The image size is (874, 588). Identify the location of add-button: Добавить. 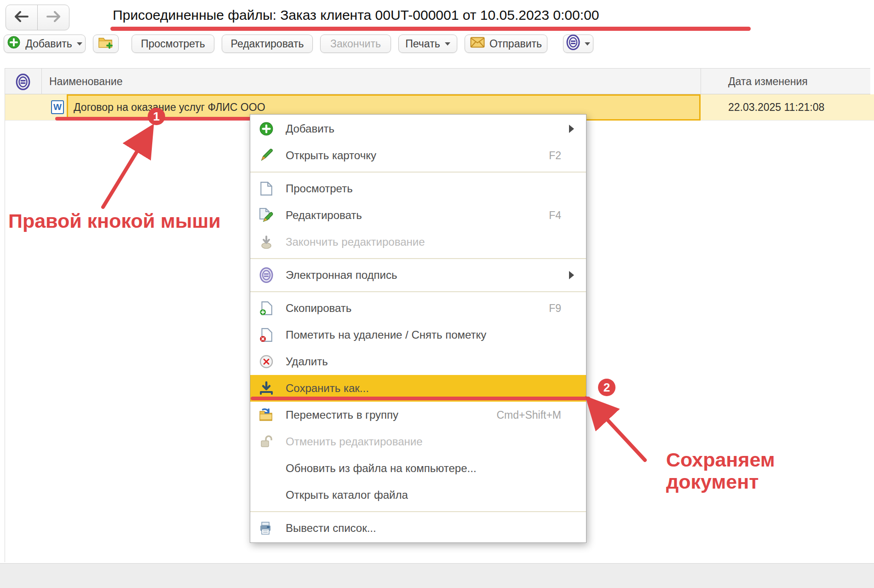
(45, 44).